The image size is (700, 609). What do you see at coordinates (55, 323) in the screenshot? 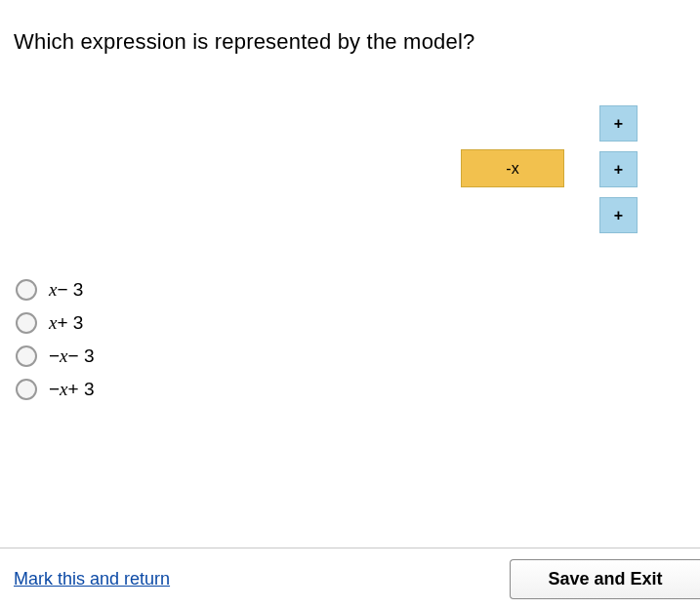
I see `option-row: x+ 3` at bounding box center [55, 323].